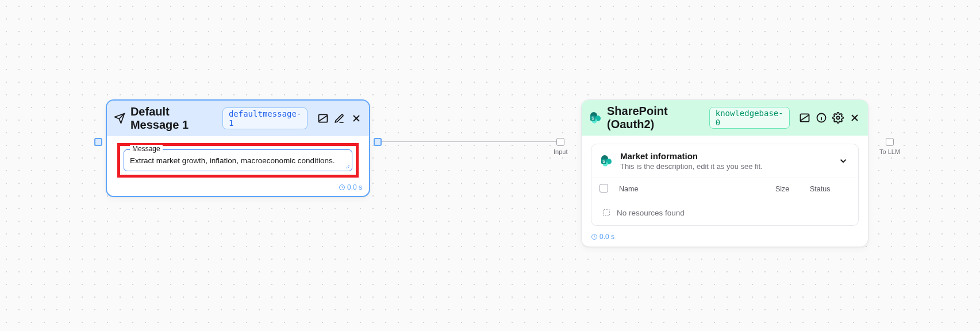  Describe the element at coordinates (348, 167) in the screenshot. I see `resize-handle-icon` at that location.